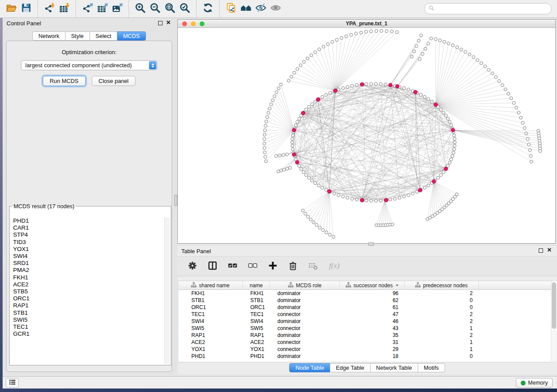 The image size is (557, 392). I want to click on optimization-criterion-dropdown: largest connected component (undirected), so click(89, 65).